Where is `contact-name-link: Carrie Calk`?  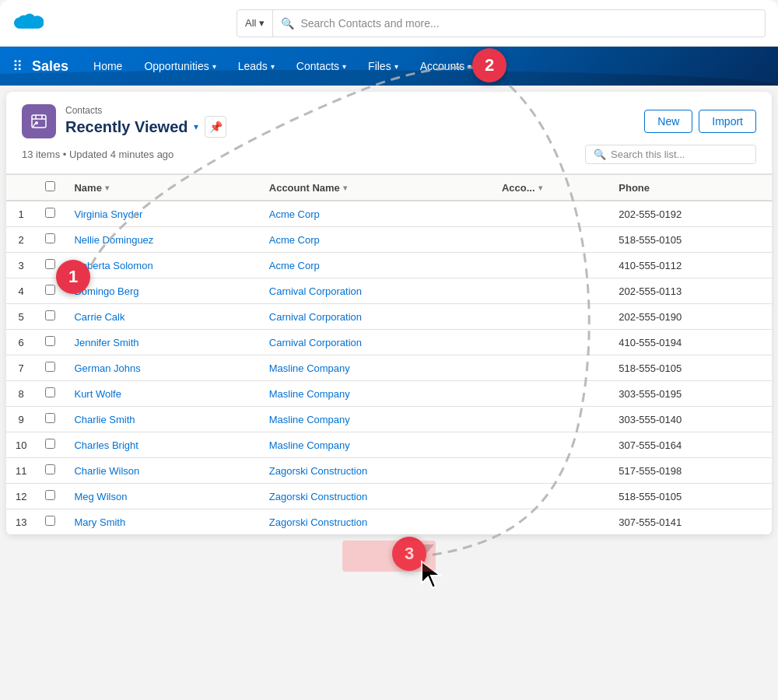 contact-name-link: Carrie Calk is located at coordinates (100, 317).